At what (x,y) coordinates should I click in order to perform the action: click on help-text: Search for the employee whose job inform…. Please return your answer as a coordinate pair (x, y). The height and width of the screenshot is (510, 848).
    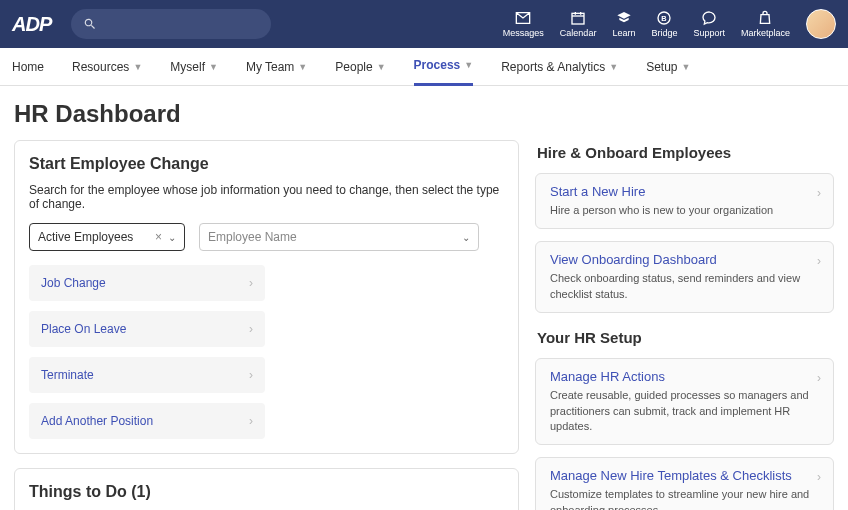
    Looking at the image, I should click on (266, 197).